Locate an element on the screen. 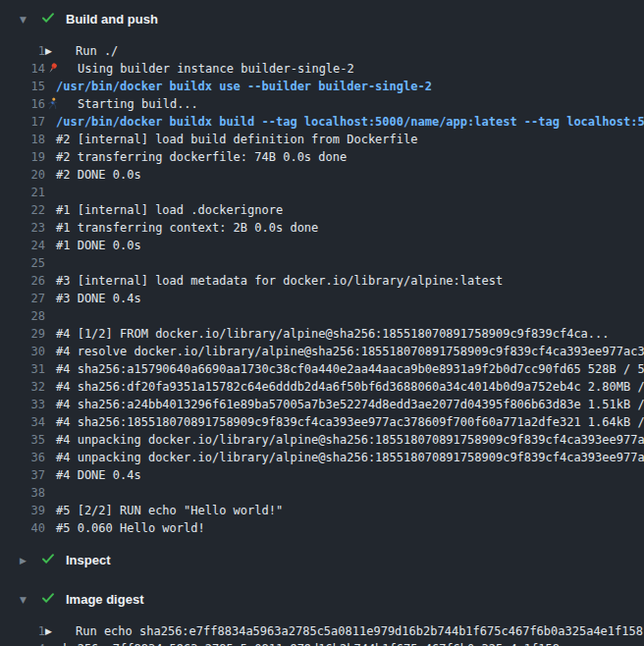  section-header: ▶Inspect is located at coordinates (322, 561).